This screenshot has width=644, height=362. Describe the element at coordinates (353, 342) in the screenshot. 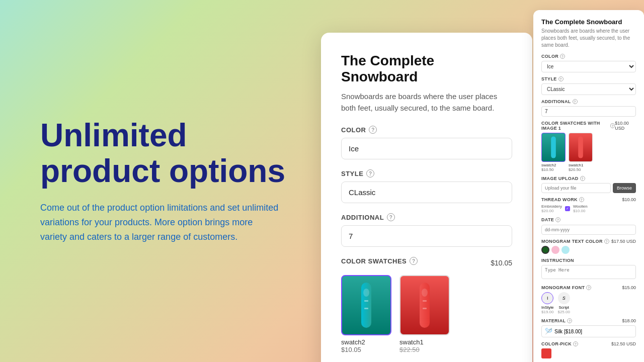

I see `swatch-1-name: swatch2` at that location.